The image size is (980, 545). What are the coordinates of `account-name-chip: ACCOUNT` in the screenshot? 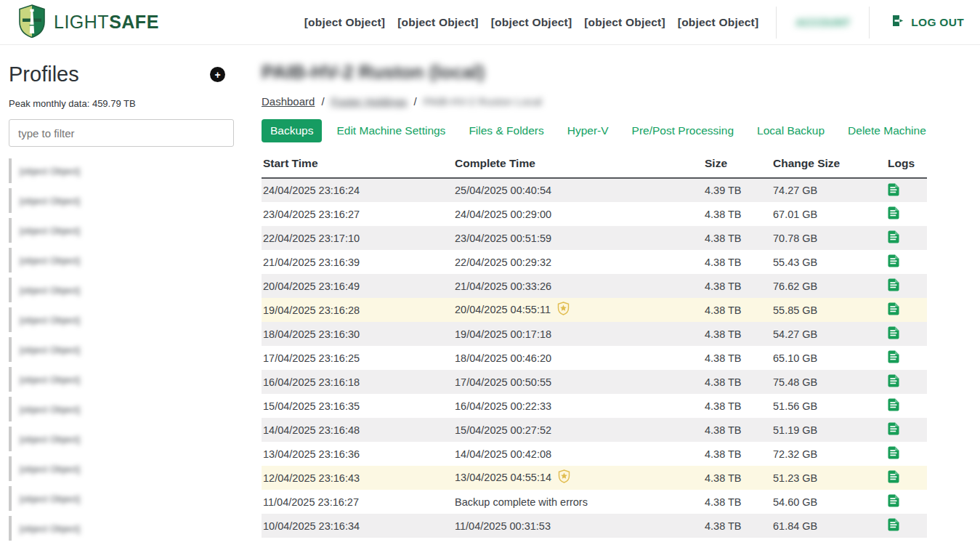 It's located at (822, 23).